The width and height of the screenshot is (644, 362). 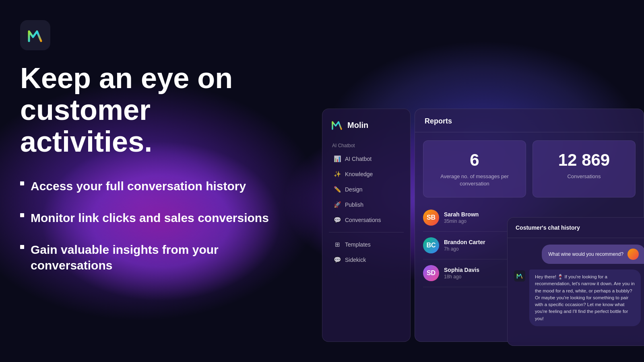 I want to click on sidebar-divider, so click(x=366, y=232).